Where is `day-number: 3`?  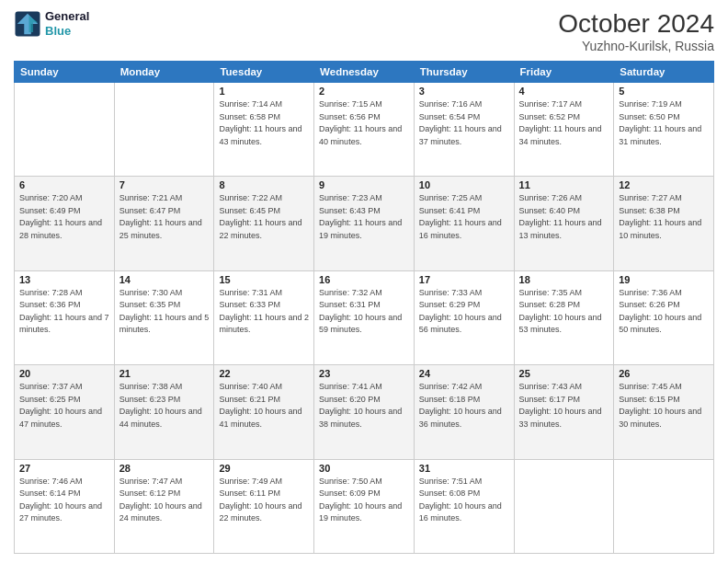
day-number: 3 is located at coordinates (464, 91).